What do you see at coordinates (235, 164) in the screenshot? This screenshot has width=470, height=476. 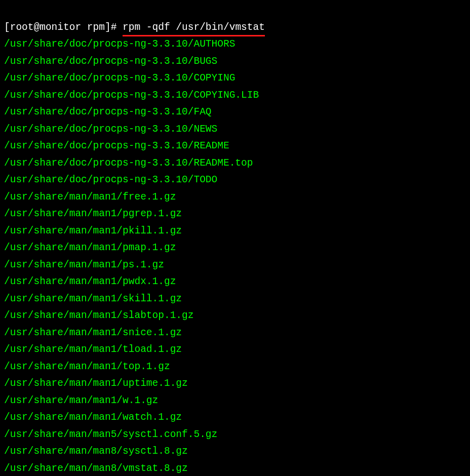 I see `output-line: /usr/share/doc/procps-ng-3.3.10/README.t…` at bounding box center [235, 164].